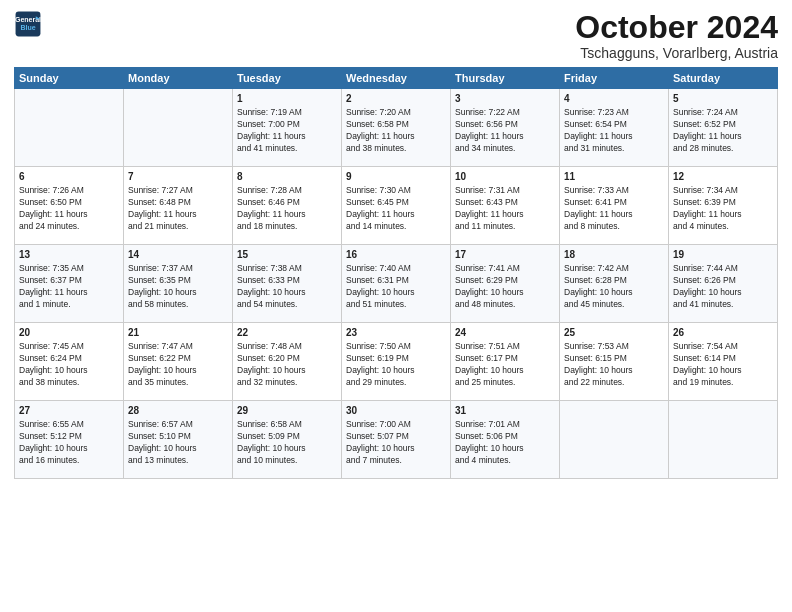 The height and width of the screenshot is (612, 792). What do you see at coordinates (396, 125) in the screenshot?
I see `cell-text: Sunset: 6:58 PM` at bounding box center [396, 125].